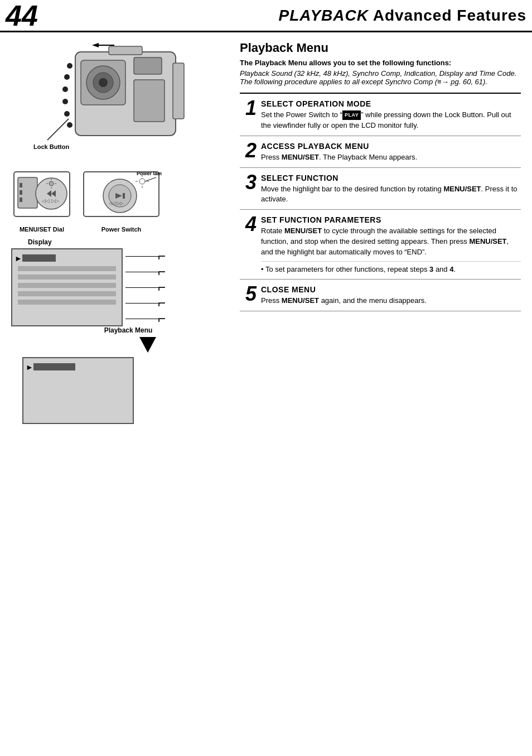  What do you see at coordinates (248, 151) in the screenshot?
I see `step-2-number: 2` at bounding box center [248, 151].